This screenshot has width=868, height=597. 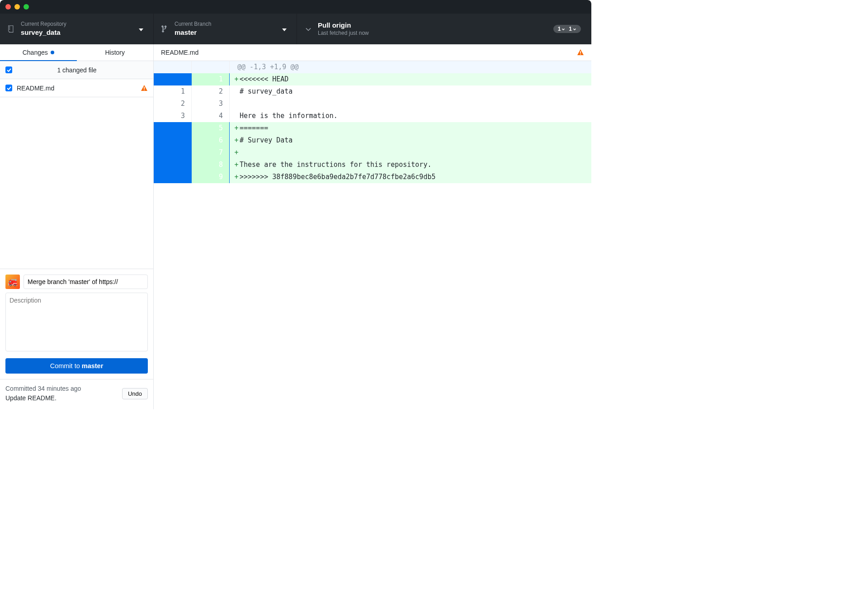 I want to click on new-line-number: 7, so click(x=211, y=153).